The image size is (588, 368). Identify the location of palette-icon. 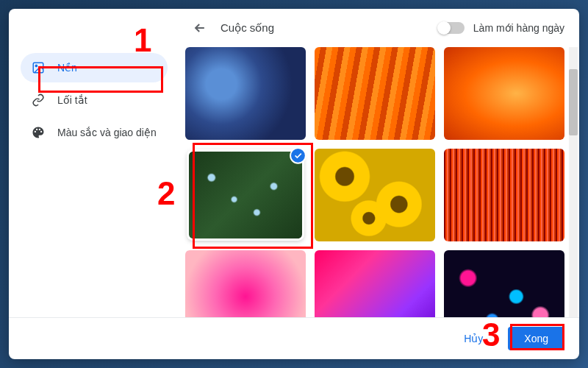
(38, 132).